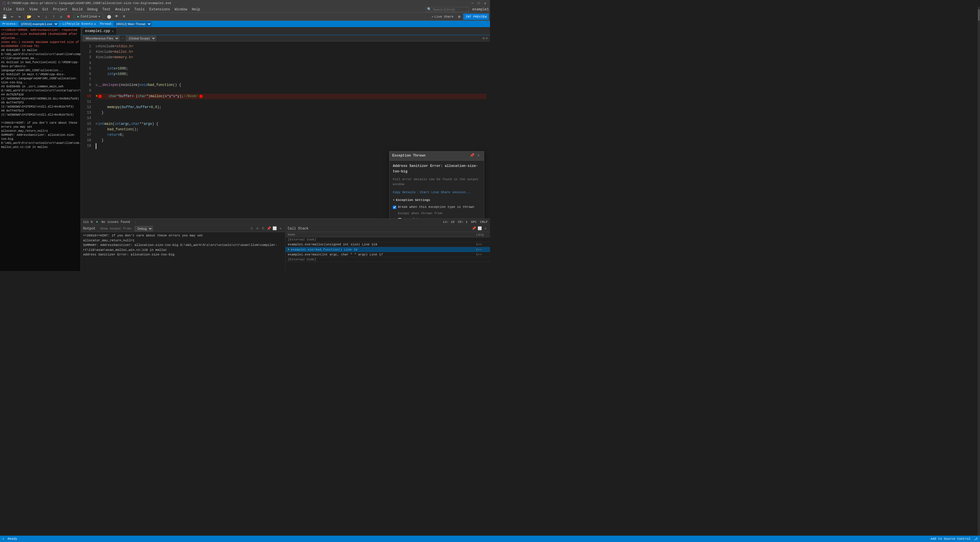  What do you see at coordinates (89, 17) in the screenshot?
I see `continue-button: ▶ Continue ▾` at bounding box center [89, 17].